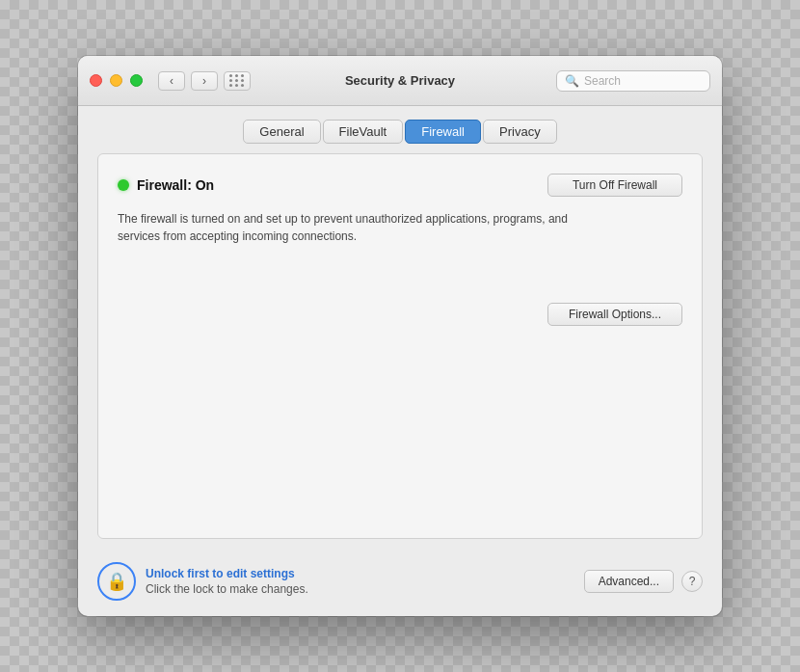 The height and width of the screenshot is (672, 800). What do you see at coordinates (166, 185) in the screenshot?
I see `firewall-status-left: Firewall: On` at bounding box center [166, 185].